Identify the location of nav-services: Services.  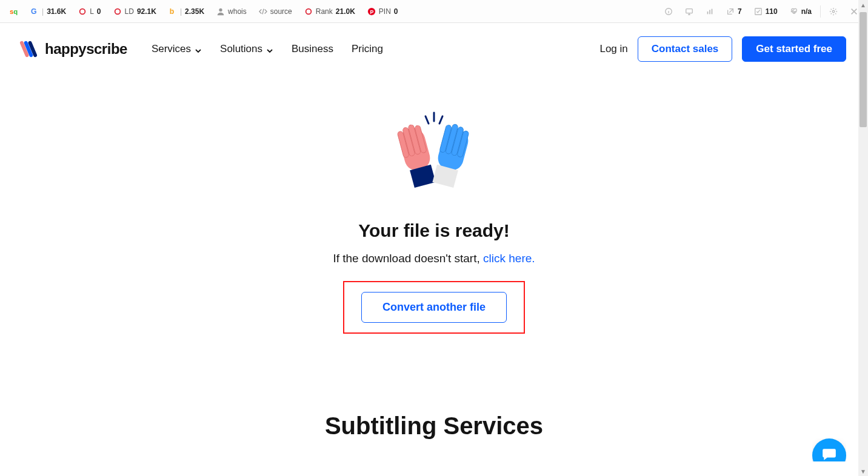
(177, 49).